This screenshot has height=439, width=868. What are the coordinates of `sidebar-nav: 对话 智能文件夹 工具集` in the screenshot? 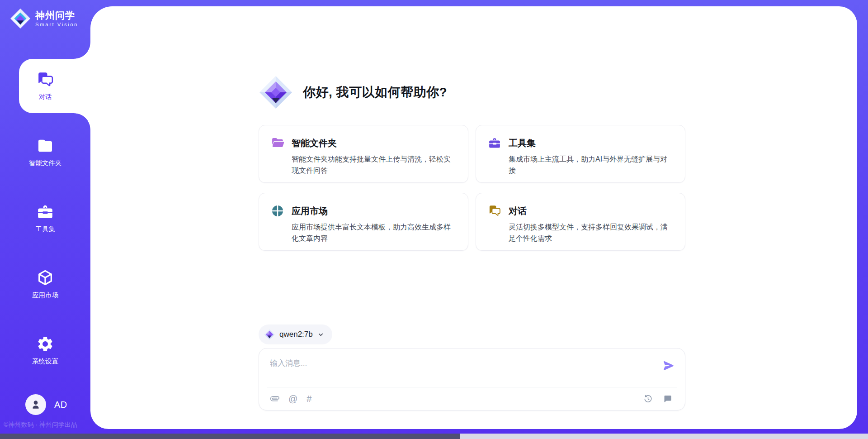 It's located at (45, 224).